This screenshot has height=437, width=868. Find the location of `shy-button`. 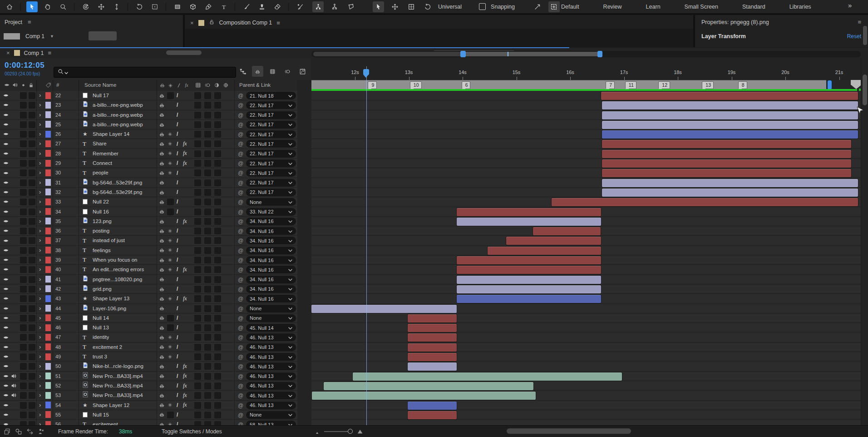

shy-button is located at coordinates (258, 71).